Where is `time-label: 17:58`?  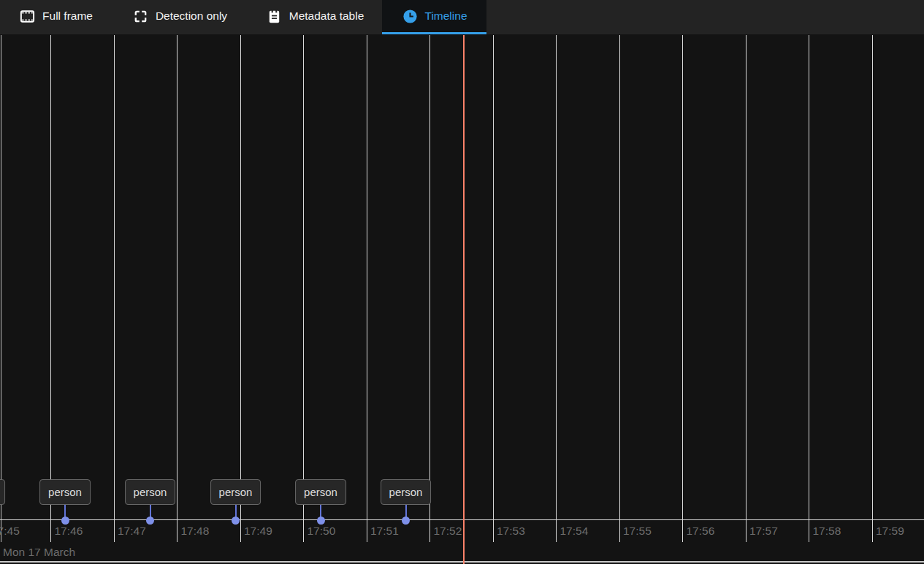
time-label: 17:58 is located at coordinates (827, 531).